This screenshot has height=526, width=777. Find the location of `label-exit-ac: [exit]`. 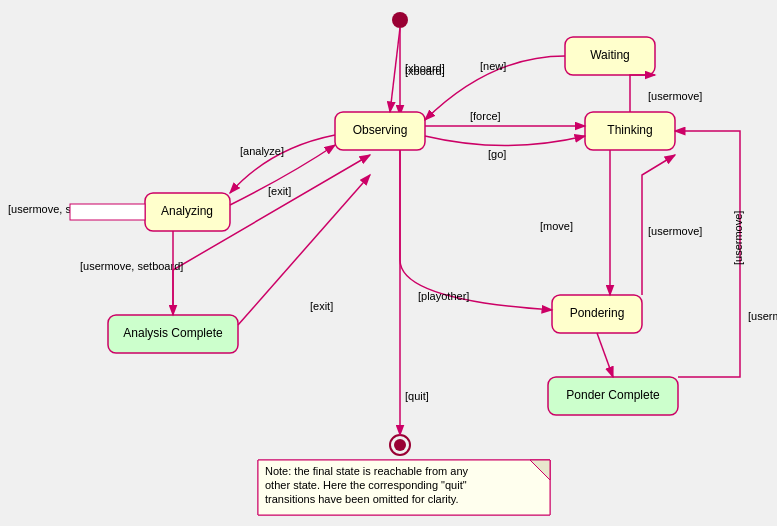

label-exit-ac: [exit] is located at coordinates (322, 306).